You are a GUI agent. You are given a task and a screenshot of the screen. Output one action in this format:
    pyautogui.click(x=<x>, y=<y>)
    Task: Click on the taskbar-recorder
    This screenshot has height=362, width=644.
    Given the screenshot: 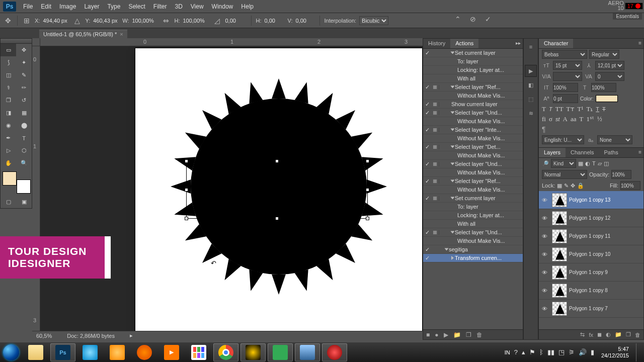 What is the action you would take?
    pyautogui.click(x=335, y=352)
    